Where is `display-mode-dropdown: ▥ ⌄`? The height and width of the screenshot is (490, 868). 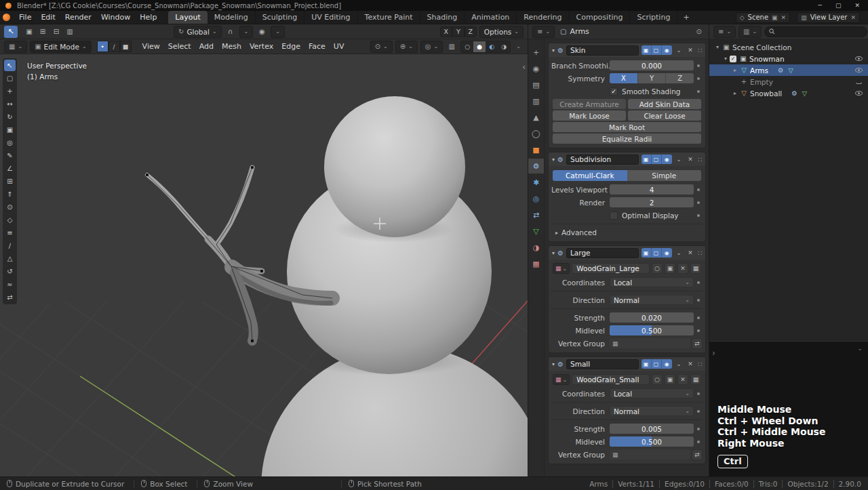
display-mode-dropdown: ▥ ⌄ is located at coordinates (750, 32).